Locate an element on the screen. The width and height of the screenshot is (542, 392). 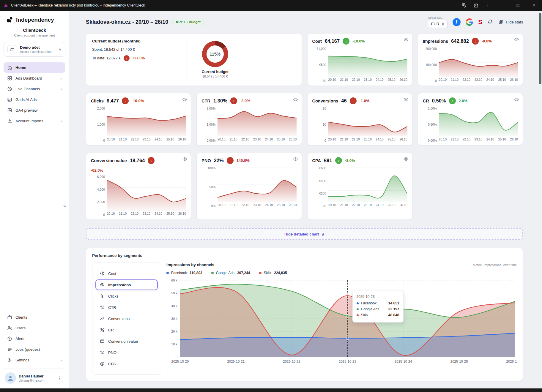
translate-icon is located at coordinates (464, 5).